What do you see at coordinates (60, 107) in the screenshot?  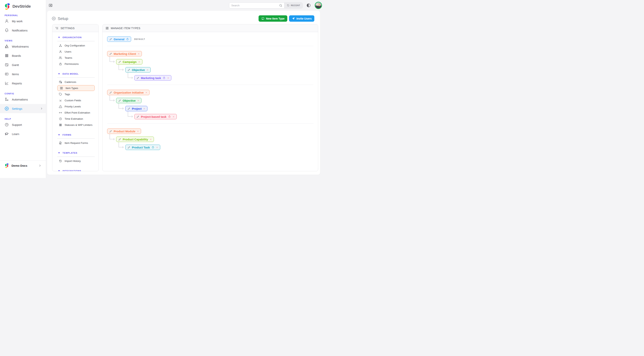 I see `warning-triangle-icon` at bounding box center [60, 107].